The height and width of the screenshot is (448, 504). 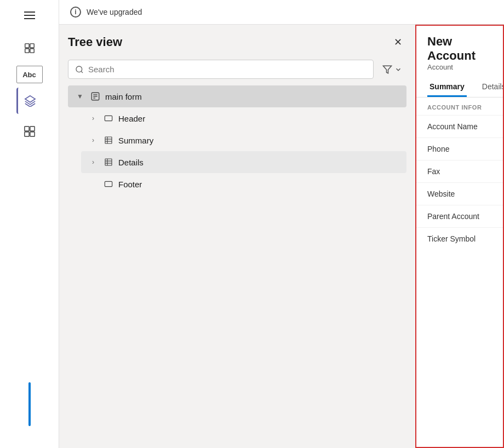 What do you see at coordinates (398, 70) in the screenshot?
I see `chevron-down-icon` at bounding box center [398, 70].